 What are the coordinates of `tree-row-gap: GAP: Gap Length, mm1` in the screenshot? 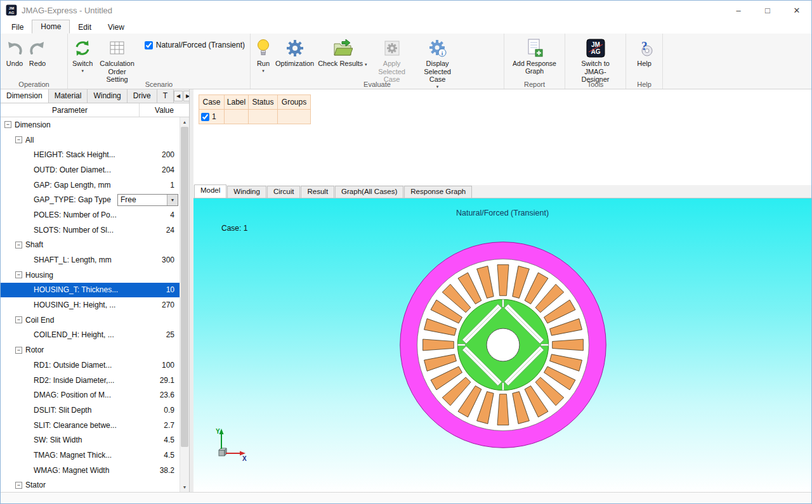 It's located at (90, 185).